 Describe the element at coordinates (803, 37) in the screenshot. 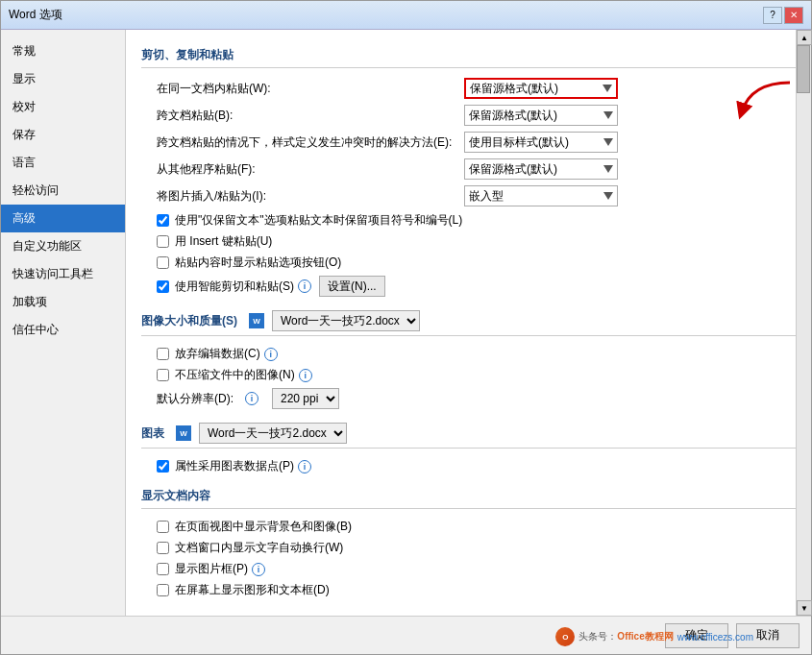

I see `scroll-up-button: ▲` at that location.